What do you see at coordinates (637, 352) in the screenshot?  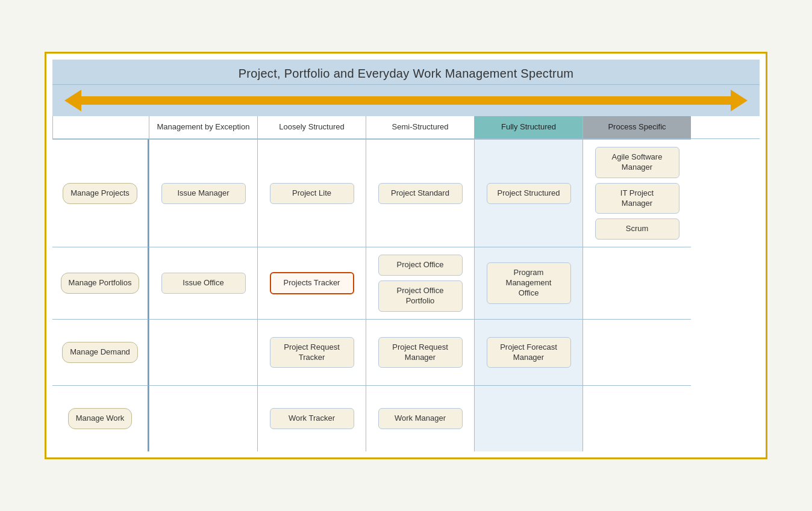 I see `cell-demand-process` at bounding box center [637, 352].